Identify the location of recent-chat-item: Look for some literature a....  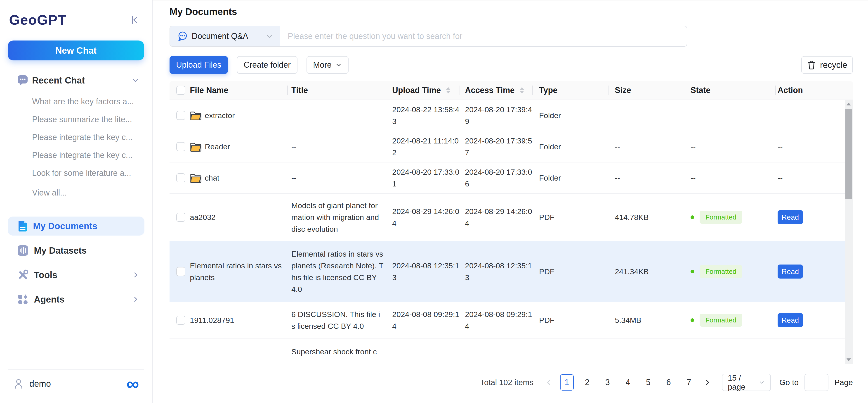
(76, 173).